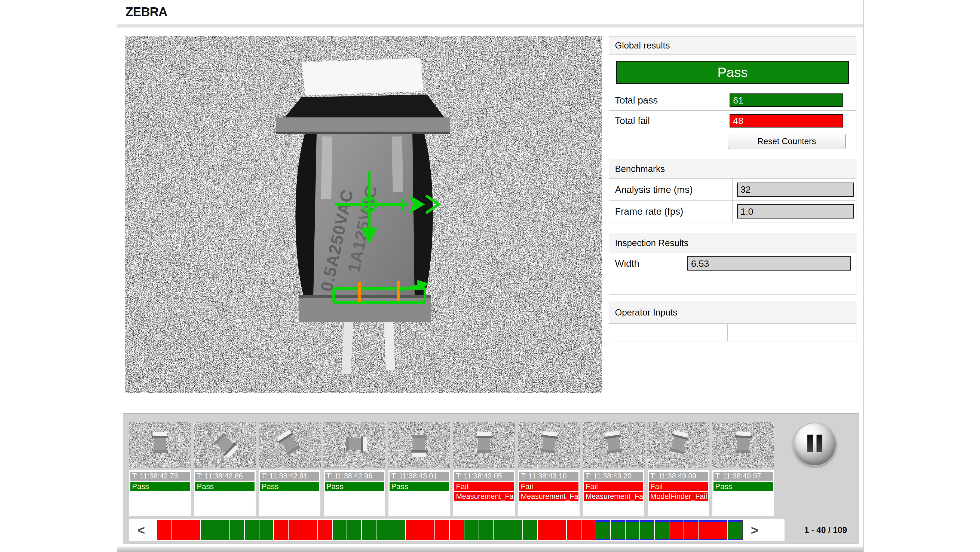 This screenshot has height=552, width=980. I want to click on thumbnail-timestamp: T: 11:38:42.73, so click(160, 476).